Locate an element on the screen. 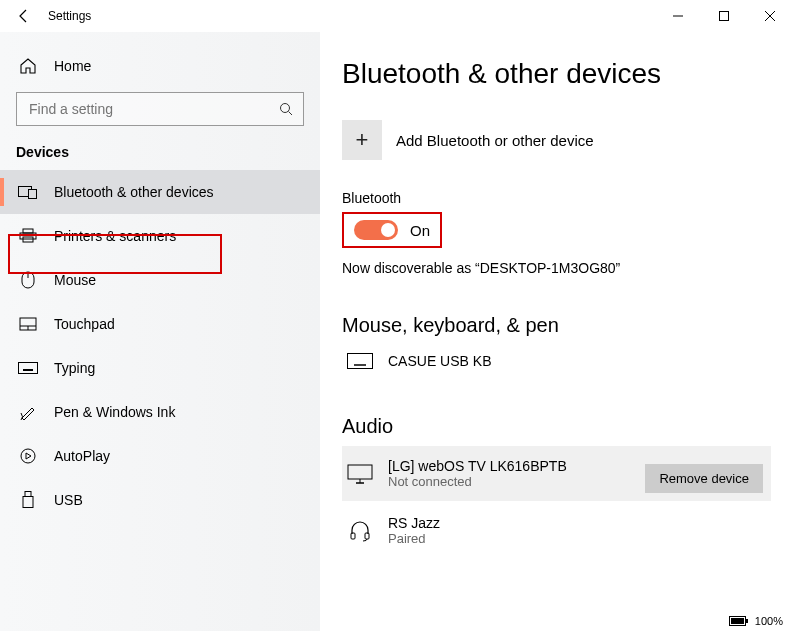  add-device-button: + Add Bluetooth or other device is located at coordinates (556, 140).